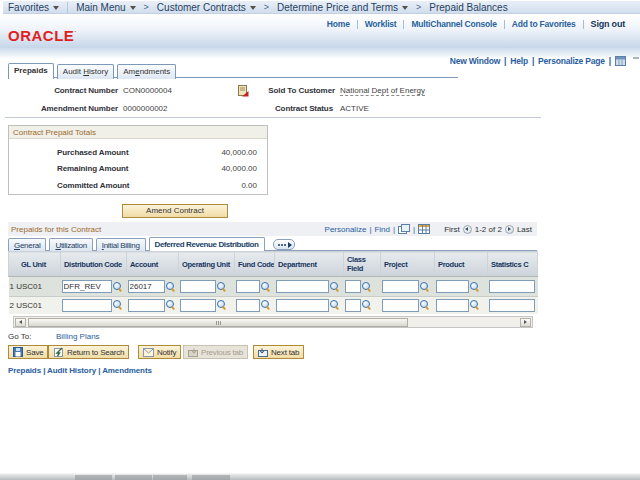 The image size is (640, 480). What do you see at coordinates (342, 8) in the screenshot?
I see `breadcrumb-determine-price: Determine Price and Terms` at bounding box center [342, 8].